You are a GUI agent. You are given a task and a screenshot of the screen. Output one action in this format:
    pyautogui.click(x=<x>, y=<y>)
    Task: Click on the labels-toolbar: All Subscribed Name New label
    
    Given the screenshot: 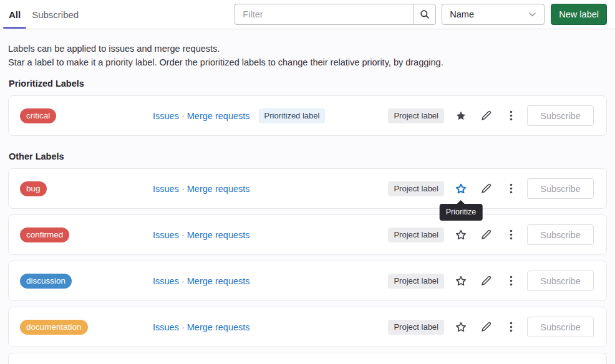 What is the action you would take?
    pyautogui.click(x=308, y=15)
    